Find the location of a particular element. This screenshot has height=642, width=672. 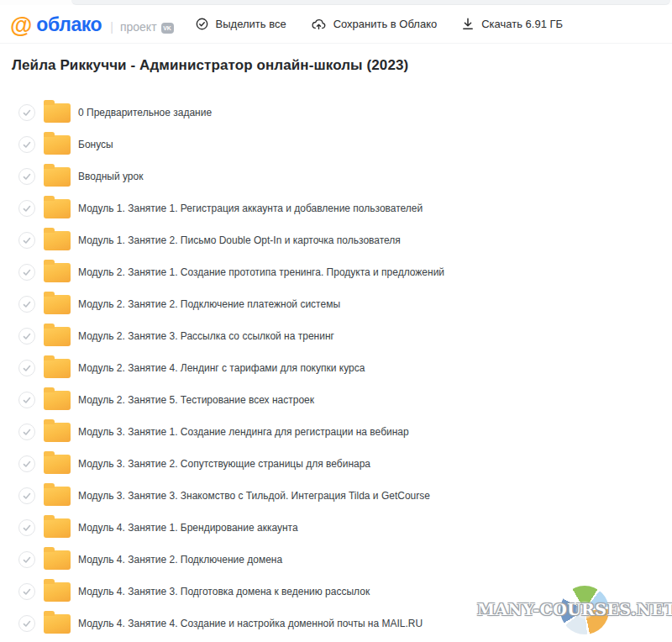

folder-name: Модуль 3. Занятие 3. Знакомство с Тильдо… is located at coordinates (254, 496).